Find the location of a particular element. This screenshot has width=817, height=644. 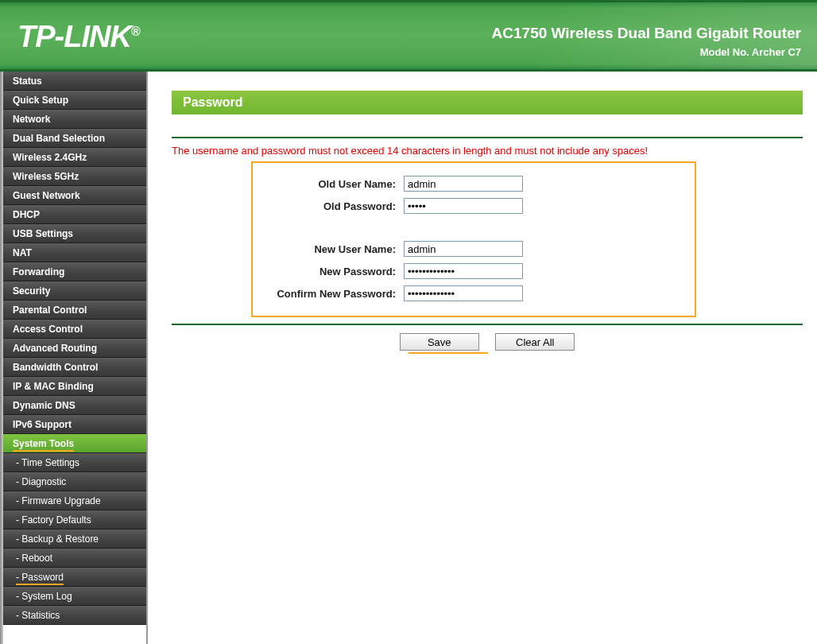

new-username-input is located at coordinates (463, 249).